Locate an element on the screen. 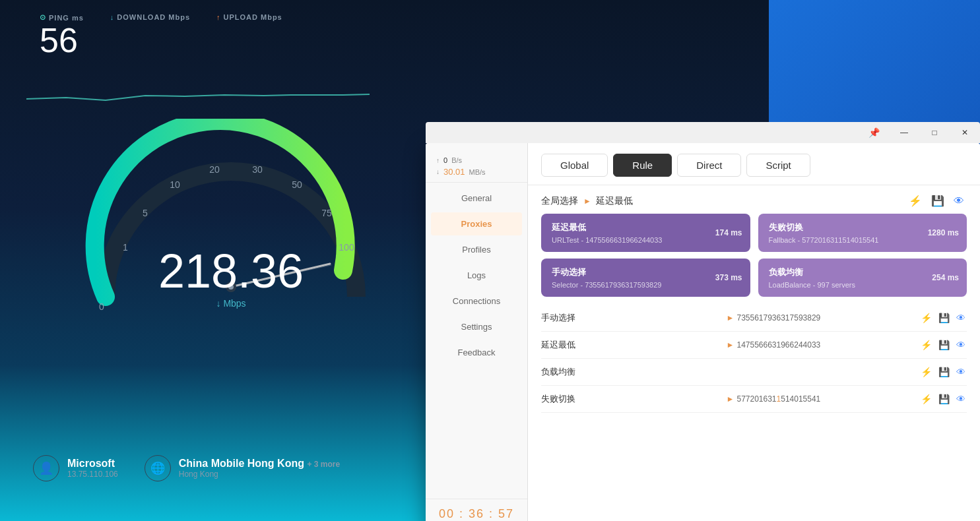 The image size is (980, 521). sidebar-item-feedback: Feedback is located at coordinates (476, 352).